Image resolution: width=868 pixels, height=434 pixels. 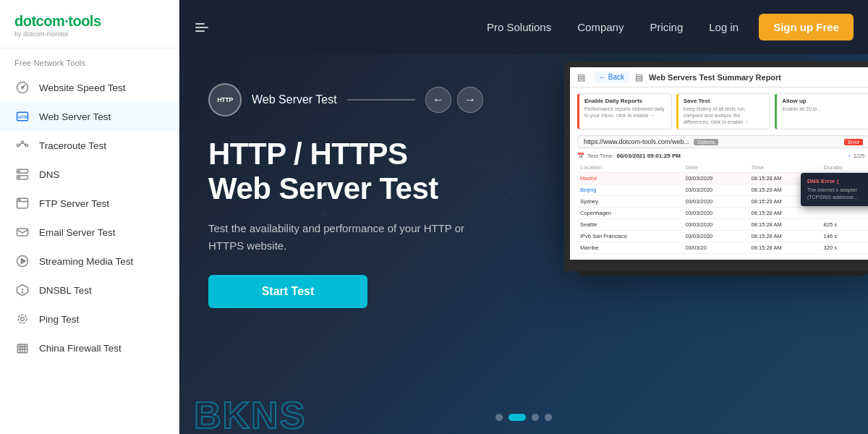 I want to click on test-type-badge: HTTP Web Server Test ← →, so click(x=346, y=100).